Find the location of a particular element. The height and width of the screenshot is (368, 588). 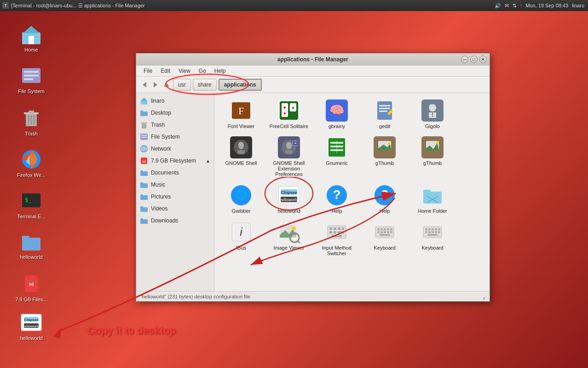

file-item-gbrainy: 🧠 gbrainy is located at coordinates (337, 114).